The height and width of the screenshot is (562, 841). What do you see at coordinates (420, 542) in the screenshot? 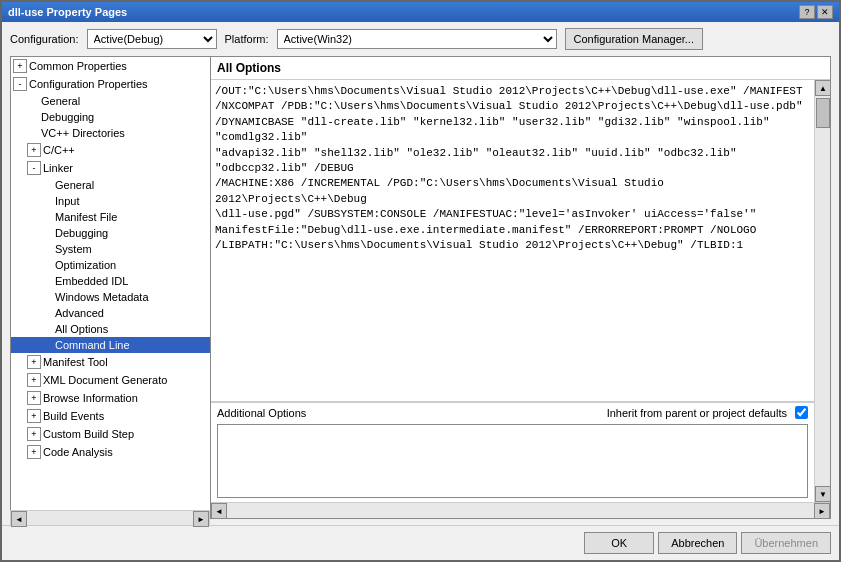
I see `bottom-buttons: ◄ ► OK Abbrechen Übernehmen` at bounding box center [420, 542].